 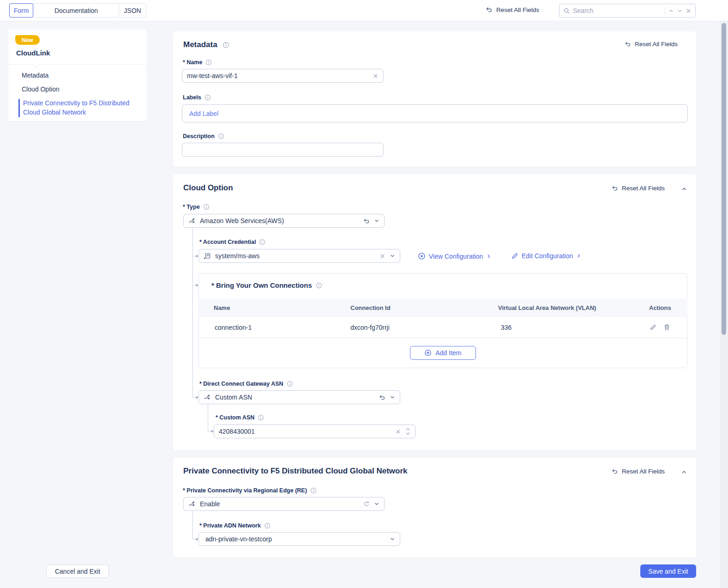 I want to click on type-label-text: * Type, so click(x=191, y=207).